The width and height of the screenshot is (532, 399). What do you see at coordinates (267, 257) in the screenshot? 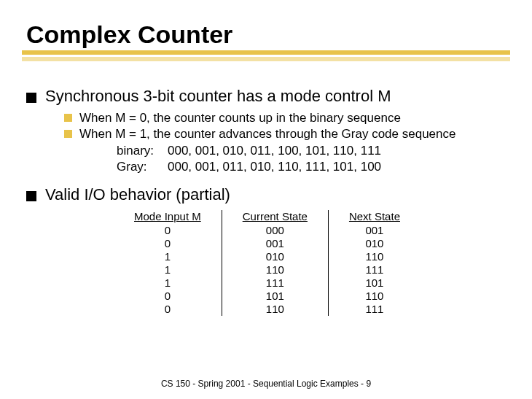
I see `table-row: 1010110` at bounding box center [267, 257].